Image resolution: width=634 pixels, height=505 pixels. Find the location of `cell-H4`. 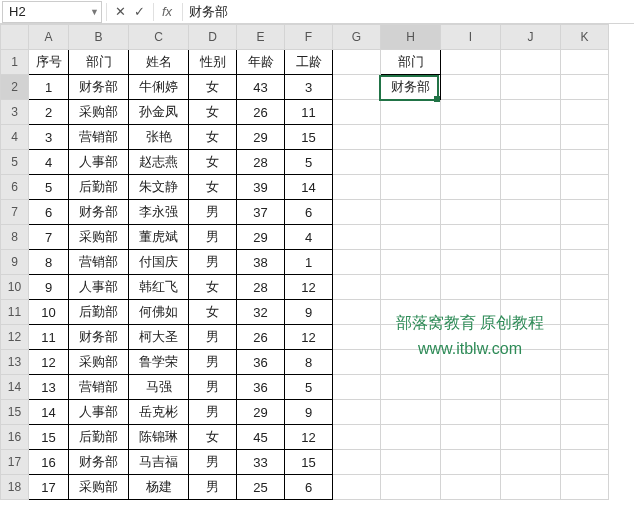

cell-H4 is located at coordinates (411, 138).